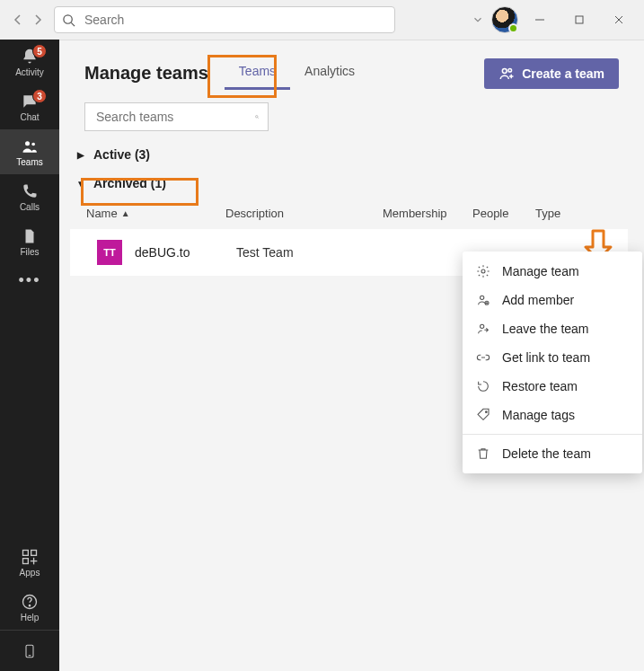 The width and height of the screenshot is (644, 671). Describe the element at coordinates (322, 20) in the screenshot. I see `titlebar` at that location.